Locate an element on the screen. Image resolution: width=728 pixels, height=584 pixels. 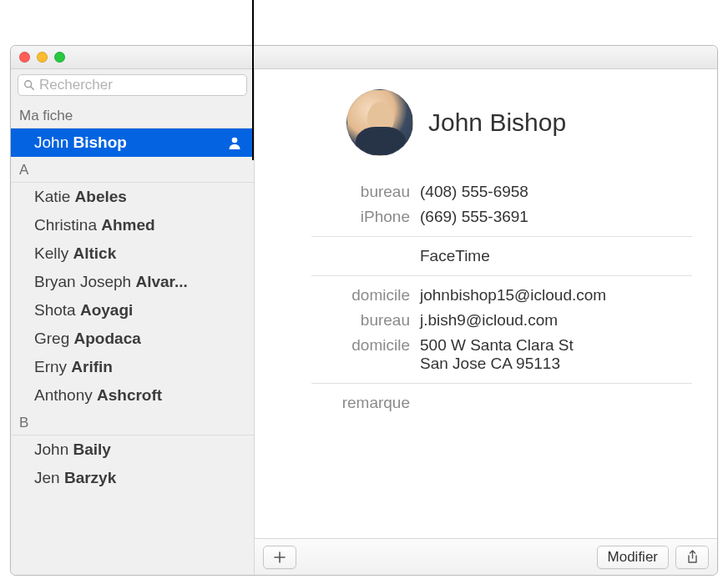
contact-name: John Bishop is located at coordinates (80, 143).